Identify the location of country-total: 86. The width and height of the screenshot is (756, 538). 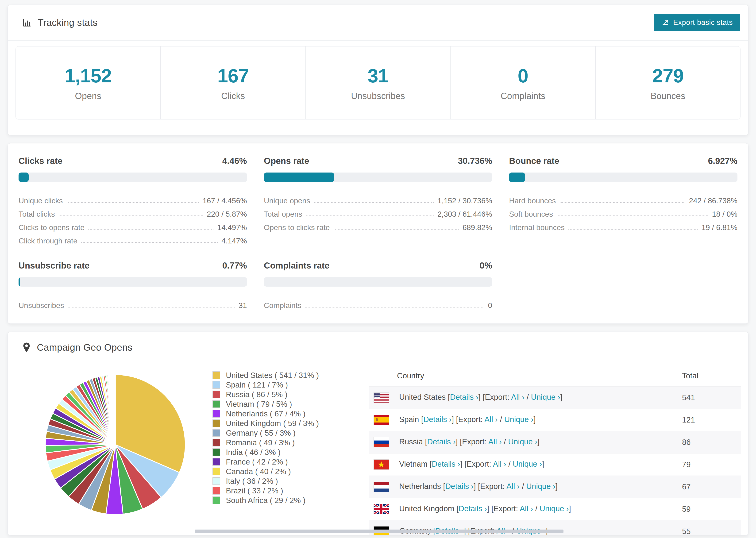
(712, 443).